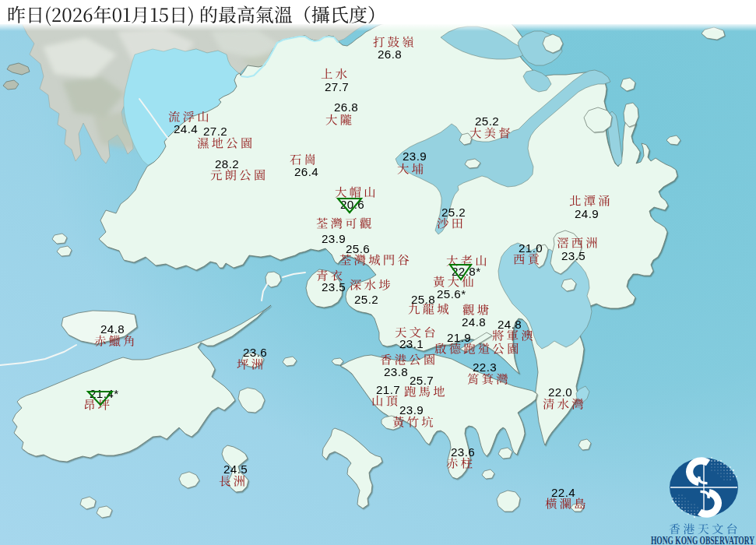  Describe the element at coordinates (531, 248) in the screenshot. I see `svg-text: 21.0` at that location.